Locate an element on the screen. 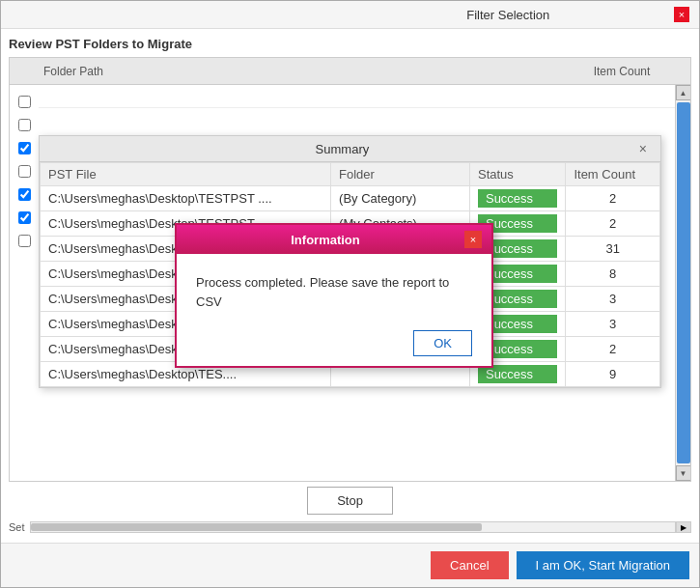 The width and height of the screenshot is (700, 588). footer-buttons: Cancel I am OK, Start Migration is located at coordinates (560, 566).